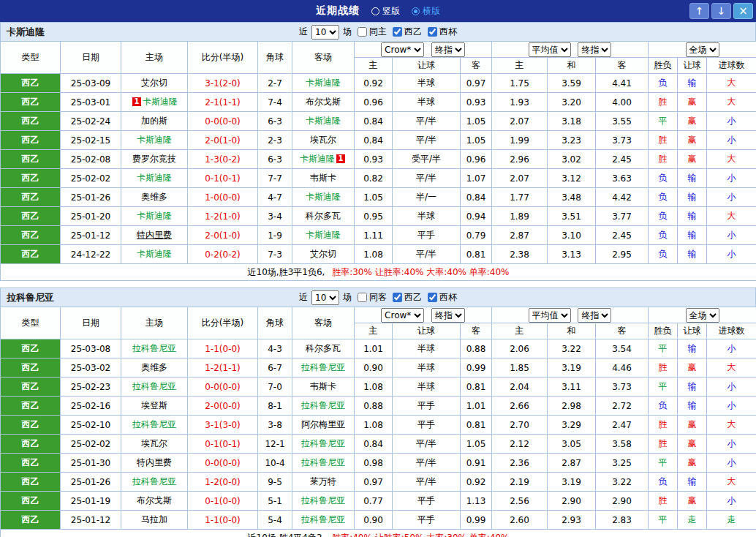 This screenshot has width=756, height=537. Describe the element at coordinates (223, 444) in the screenshot. I see `match-score: 0-1(0-1)` at that location.